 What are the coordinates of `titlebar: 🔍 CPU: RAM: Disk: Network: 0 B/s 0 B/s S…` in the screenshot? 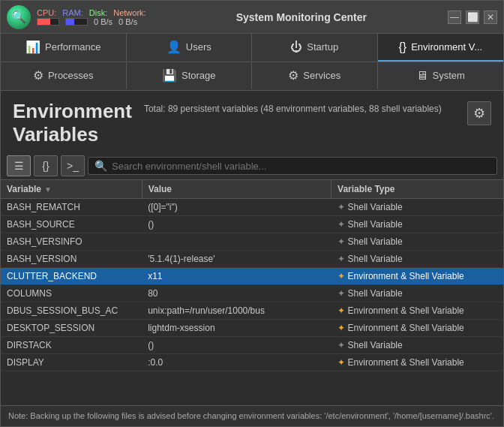 It's located at (252, 17).